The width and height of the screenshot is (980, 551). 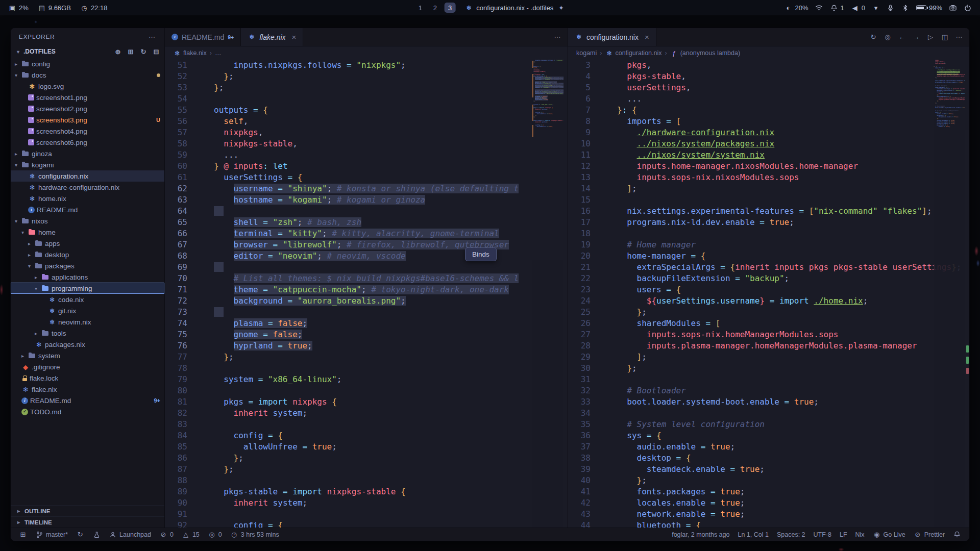 What do you see at coordinates (391, 380) in the screenshot?
I see `code-line: system = "x86_64-linux";` at bounding box center [391, 380].